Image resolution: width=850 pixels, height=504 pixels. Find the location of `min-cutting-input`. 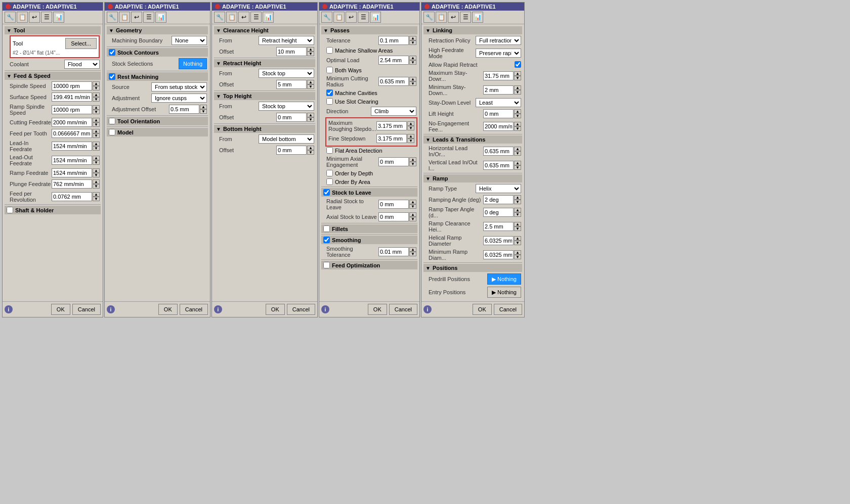

min-cutting-input is located at coordinates (394, 81).